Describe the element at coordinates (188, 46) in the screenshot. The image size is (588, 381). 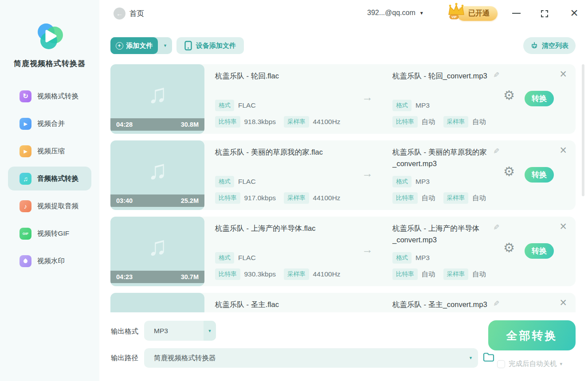
I see `device-phone-icon` at that location.